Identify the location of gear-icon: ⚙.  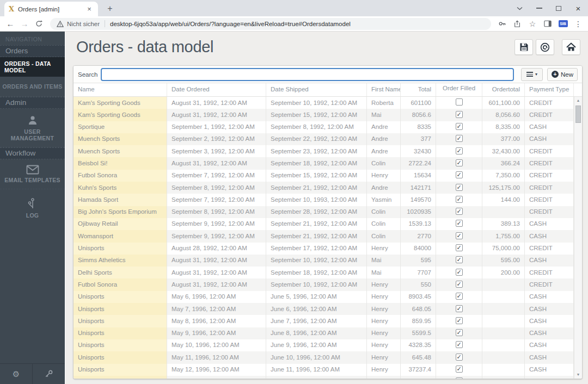
(16, 374).